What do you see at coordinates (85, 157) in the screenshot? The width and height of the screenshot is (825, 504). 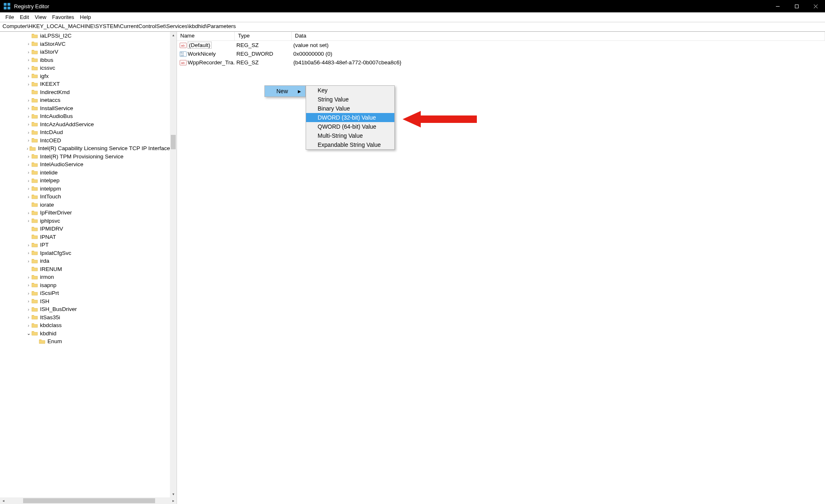 I see `tree-item: ›Intel(R) TPM Provisioning Service` at bounding box center [85, 157].